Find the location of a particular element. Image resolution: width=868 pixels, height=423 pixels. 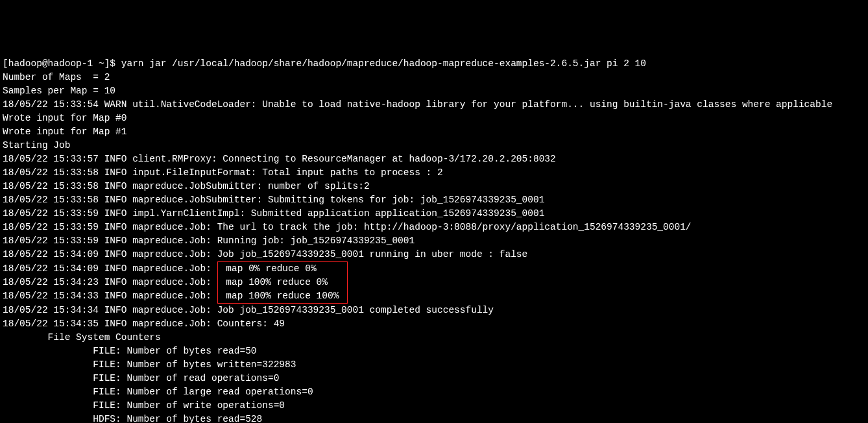

log-line-progress: 18/05/22 15:34:09 INFO mapreduce.Job: ma… is located at coordinates (434, 269).